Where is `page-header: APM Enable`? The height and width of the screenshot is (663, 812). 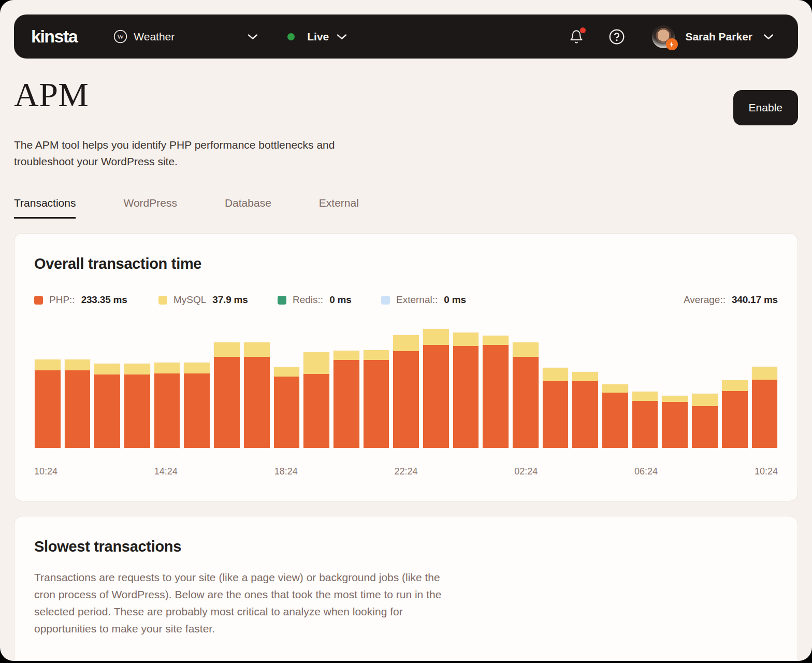
page-header: APM Enable is located at coordinates (406, 101).